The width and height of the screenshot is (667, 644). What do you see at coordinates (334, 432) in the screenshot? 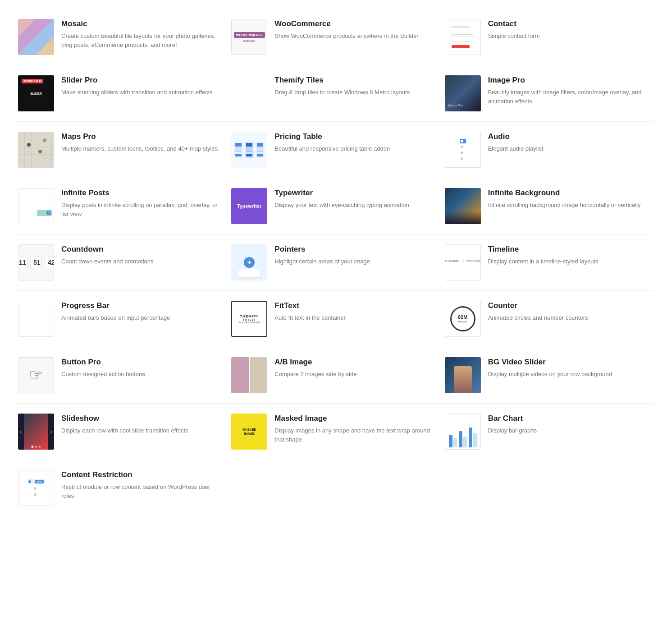
I see `list-item: MaskedImage Masked Image Display images …` at bounding box center [334, 432].